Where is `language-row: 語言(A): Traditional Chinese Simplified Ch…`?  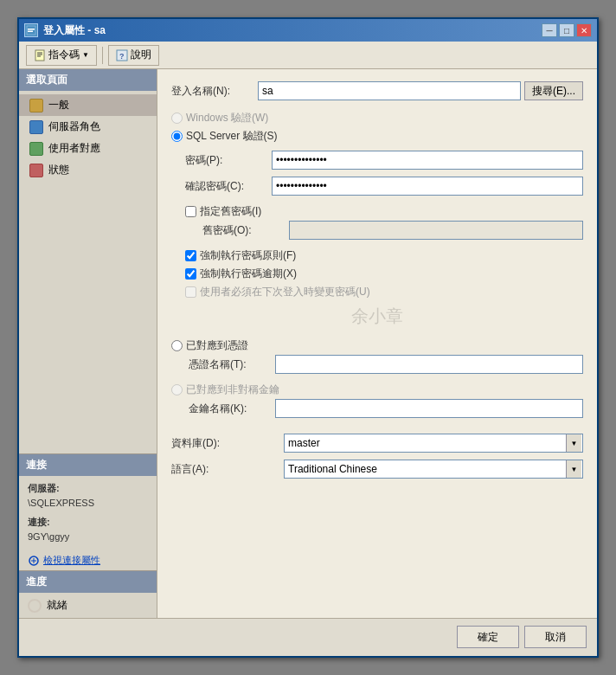
language-row: 語言(A): Traditional Chinese Simplified Ch… is located at coordinates (377, 469).